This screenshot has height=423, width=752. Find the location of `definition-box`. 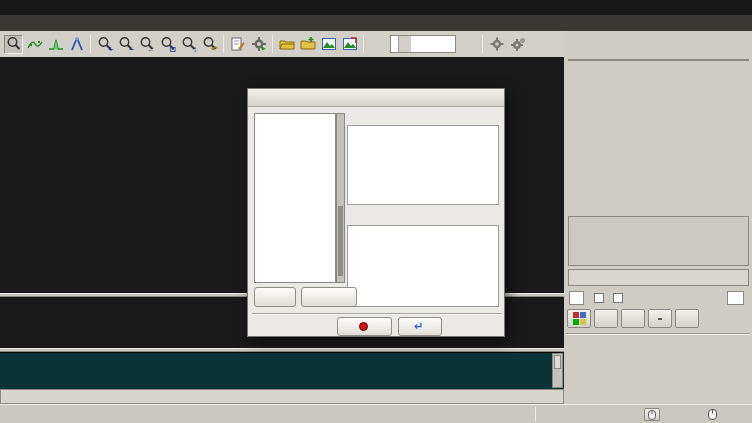

definition-box is located at coordinates (423, 165).